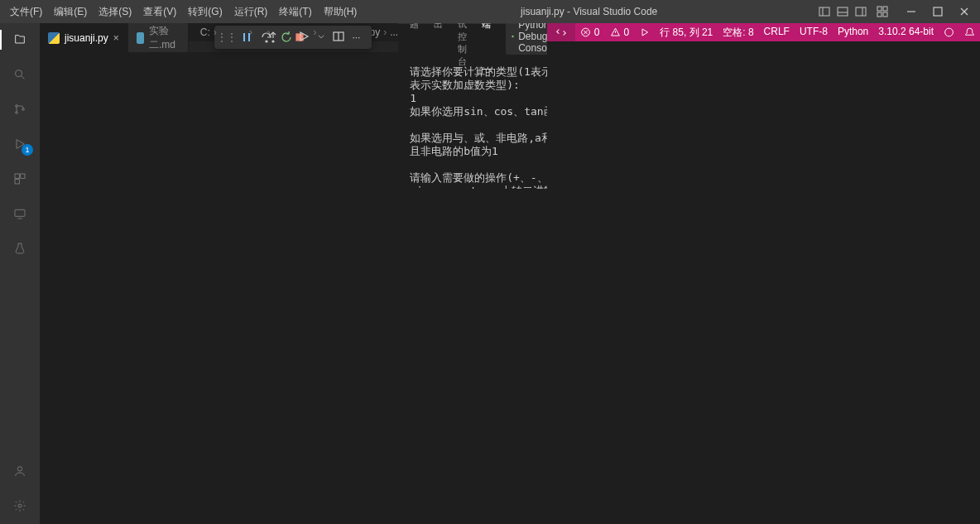 This screenshot has width=980, height=524. What do you see at coordinates (882, 12) in the screenshot?
I see `customize-layout-icon` at bounding box center [882, 12].